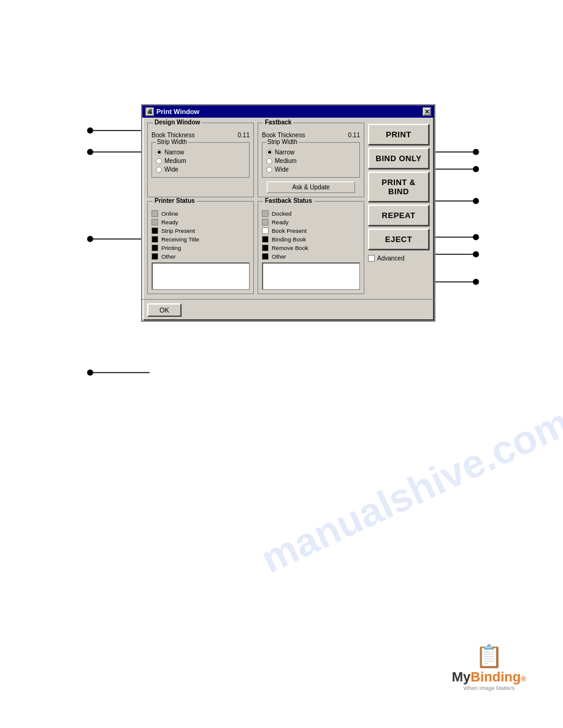 The image size is (563, 728). What do you see at coordinates (288, 310) in the screenshot?
I see `dialog-footer: OK` at bounding box center [288, 310].